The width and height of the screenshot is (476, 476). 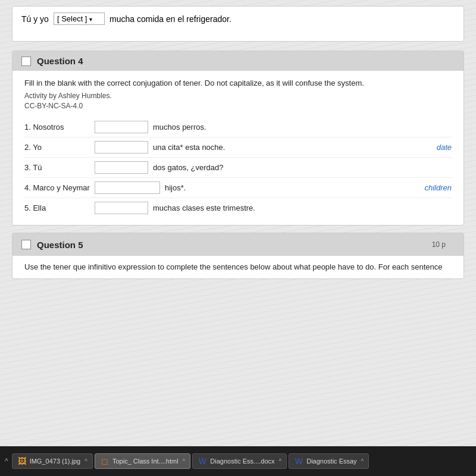 What do you see at coordinates (299, 461) in the screenshot?
I see `docx-2-icon: W` at bounding box center [299, 461].